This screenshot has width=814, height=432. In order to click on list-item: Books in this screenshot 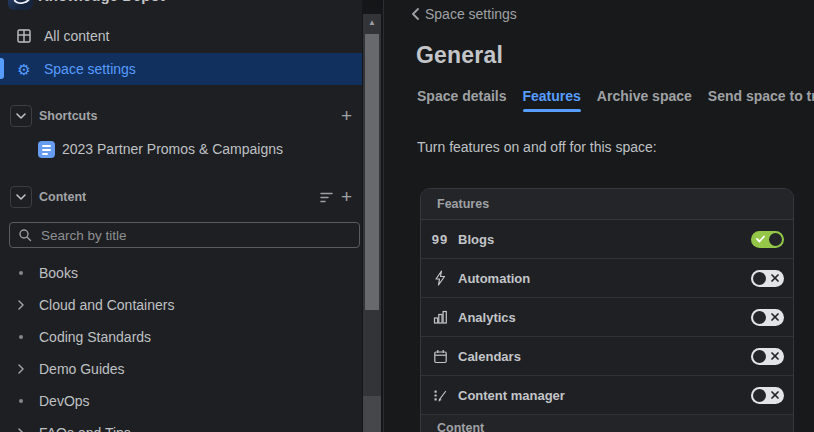, I will do `click(181, 273)`.